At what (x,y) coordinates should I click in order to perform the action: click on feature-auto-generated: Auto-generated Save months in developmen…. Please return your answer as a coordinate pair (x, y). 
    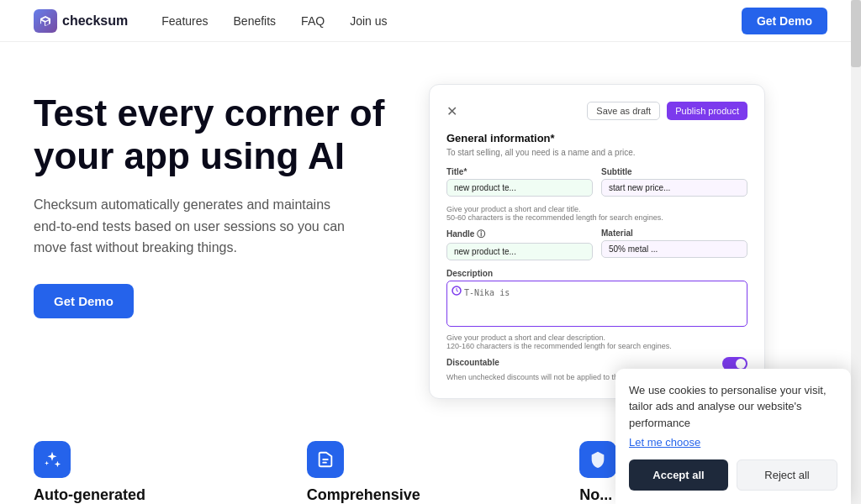
    Looking at the image, I should click on (158, 472).